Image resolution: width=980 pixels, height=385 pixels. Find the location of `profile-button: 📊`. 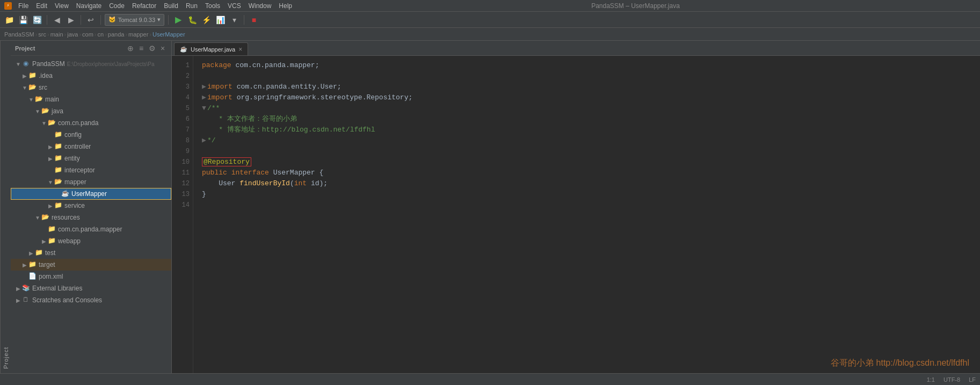

profile-button: 📊 is located at coordinates (220, 20).